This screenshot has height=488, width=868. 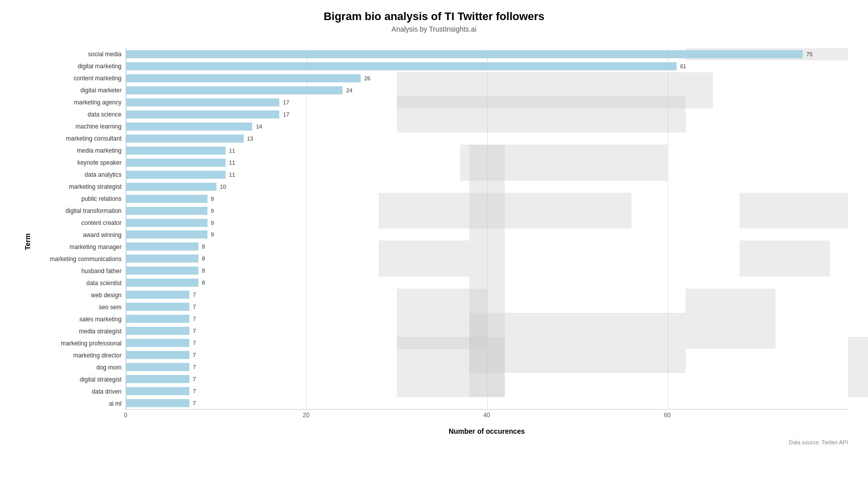 What do you see at coordinates (487, 418) in the screenshot?
I see `x-ticks: 0204060` at bounding box center [487, 418].